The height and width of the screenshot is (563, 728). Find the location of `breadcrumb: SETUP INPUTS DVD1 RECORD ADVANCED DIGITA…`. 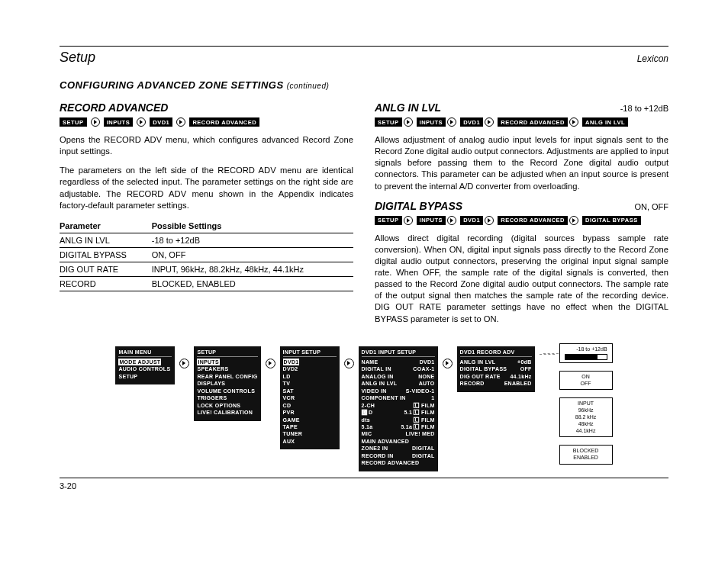

breadcrumb: SETUP INPUTS DVD1 RECORD ADVANCED DIGITA… is located at coordinates (522, 220).